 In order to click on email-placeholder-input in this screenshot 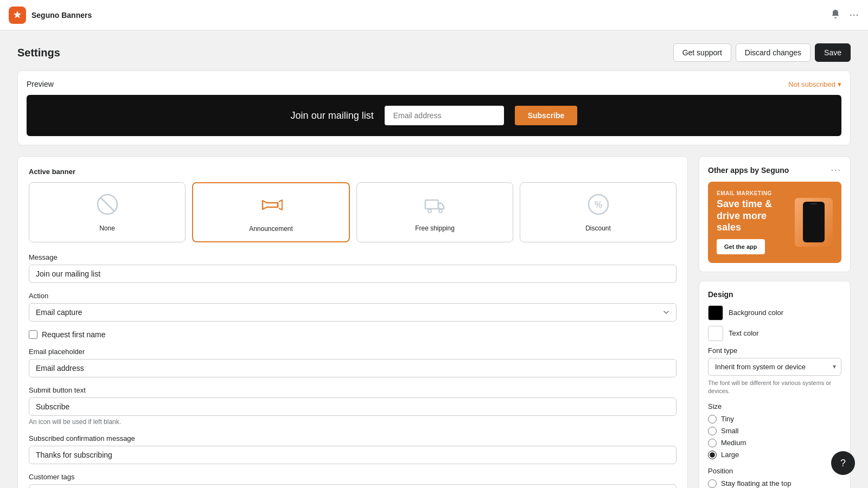, I will do `click(353, 368)`.